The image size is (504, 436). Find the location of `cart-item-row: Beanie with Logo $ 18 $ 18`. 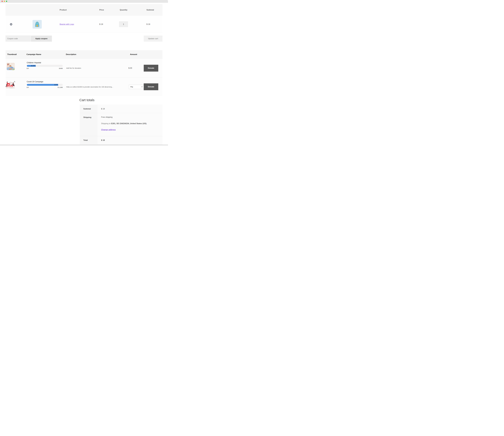

cart-item-row: Beanie with Logo $ 18 $ 18 is located at coordinates (84, 24).